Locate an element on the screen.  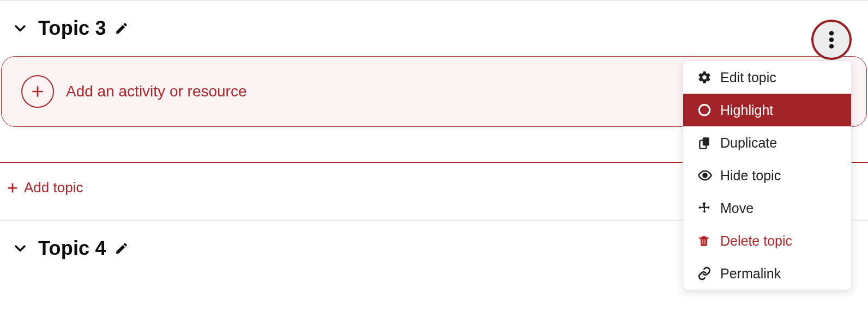
menu-item-label: Edit topic is located at coordinates (748, 77).